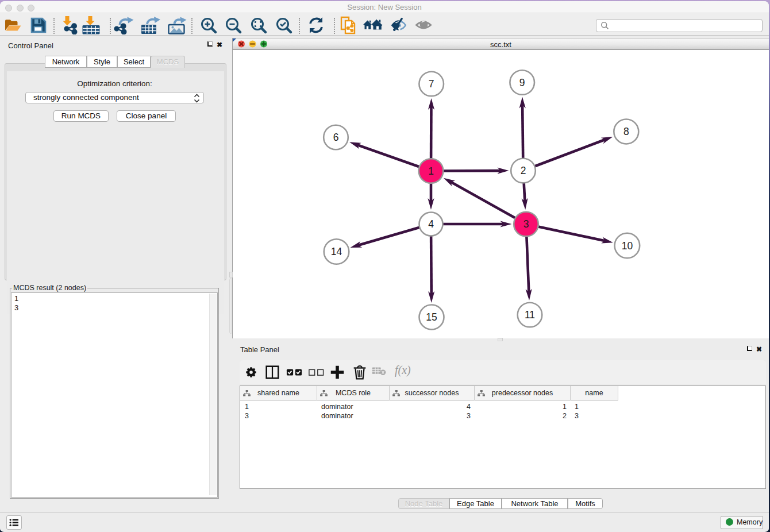  Describe the element at coordinates (523, 171) in the screenshot. I see `svg-text: 2` at that location.